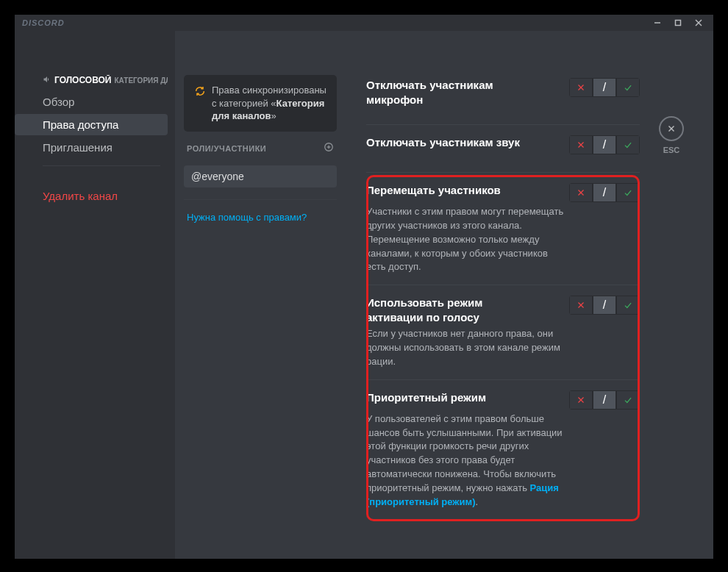 This screenshot has height=572, width=728. What do you see at coordinates (91, 196) in the screenshot?
I see `nav-delete-channel: Удалить канал` at bounding box center [91, 196].